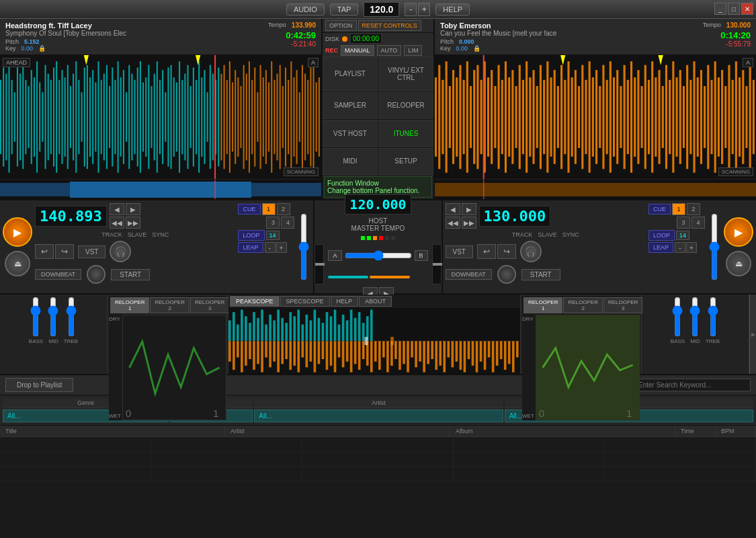 This screenshot has width=756, height=538. What do you see at coordinates (210, 305) in the screenshot?
I see `relooper-tab3-left: RELOOPER 3` at bounding box center [210, 305].